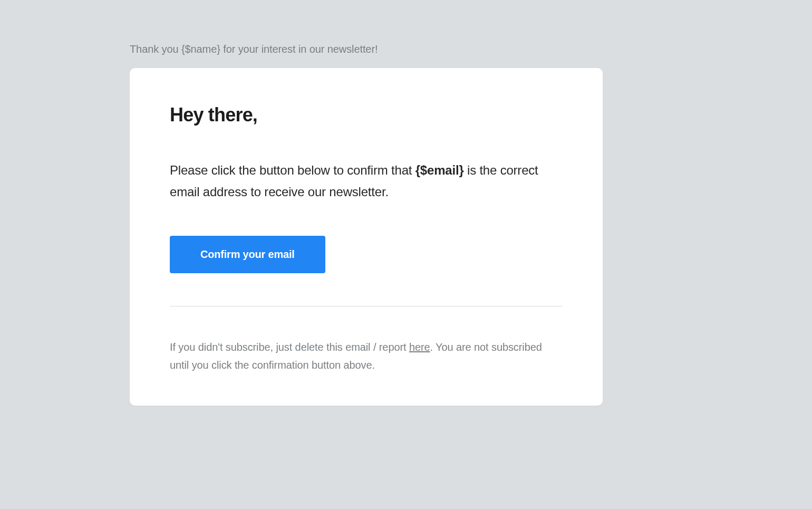 Image resolution: width=812 pixels, height=509 pixels. Describe the element at coordinates (471, 50) in the screenshot. I see `pretext-line: Thank you {$name} for your interest in o…` at that location.